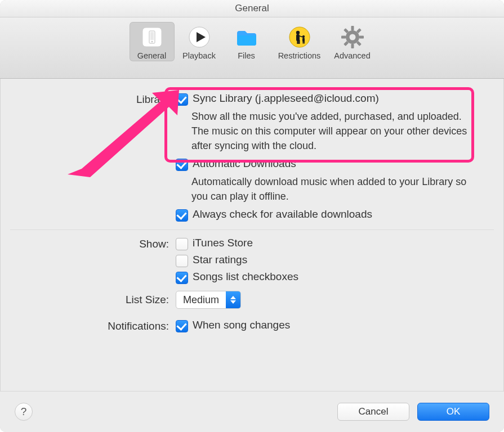 Image resolution: width=504 pixels, height=432 pixels. What do you see at coordinates (244, 164) in the screenshot?
I see `automatic-downloads-label: Automatic Downloads` at bounding box center [244, 164].